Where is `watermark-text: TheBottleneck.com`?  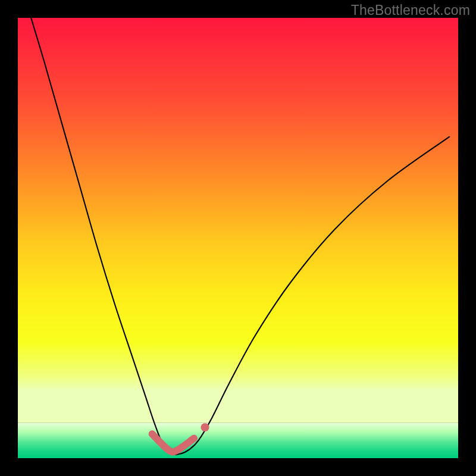
watermark-text: TheBottleneck.com is located at coordinates (411, 11).